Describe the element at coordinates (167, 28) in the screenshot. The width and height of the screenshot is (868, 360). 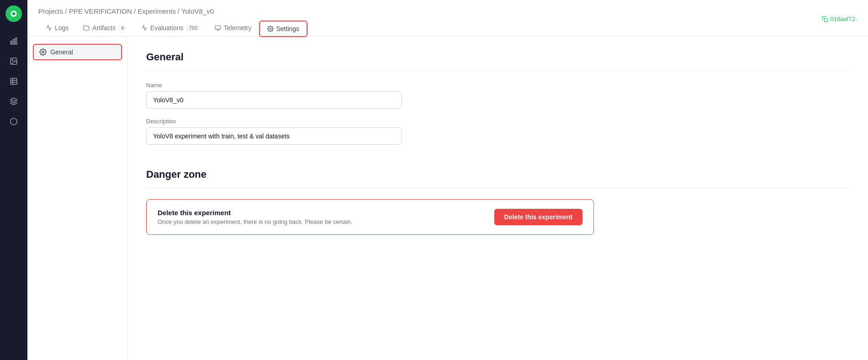
I see `tab-evaluations-label: Evaluations` at that location.